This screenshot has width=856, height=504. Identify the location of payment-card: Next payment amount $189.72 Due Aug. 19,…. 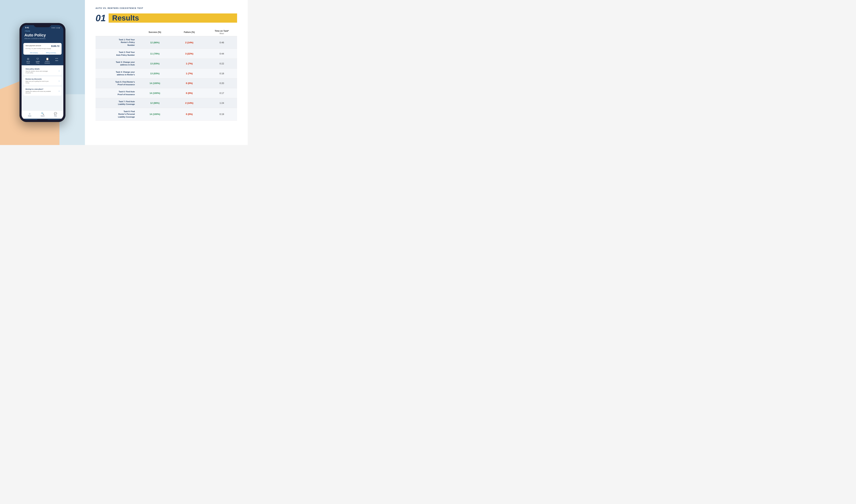
(42, 49).